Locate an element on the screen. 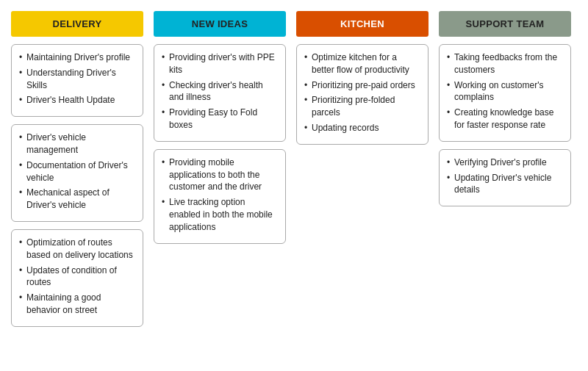 The image size is (588, 371). list-item: Optimize kitchen for a better flow of pr… is located at coordinates (362, 64).